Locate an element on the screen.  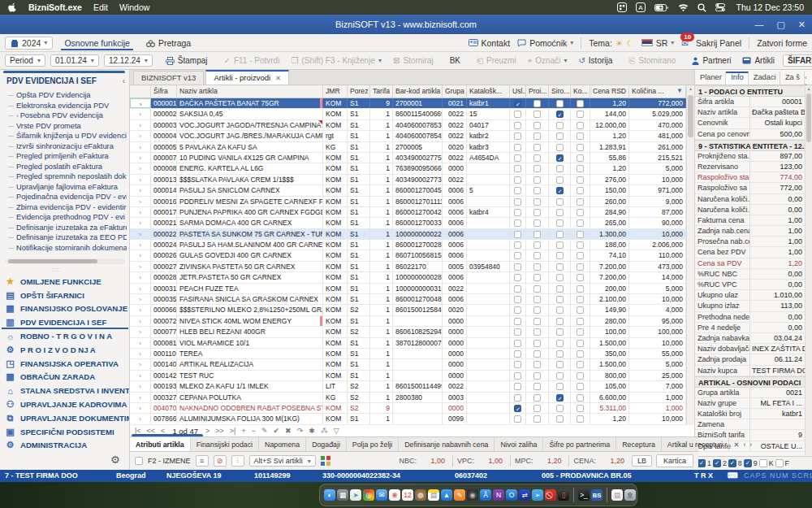
columns-icon: ⫶ is located at coordinates (238, 461).